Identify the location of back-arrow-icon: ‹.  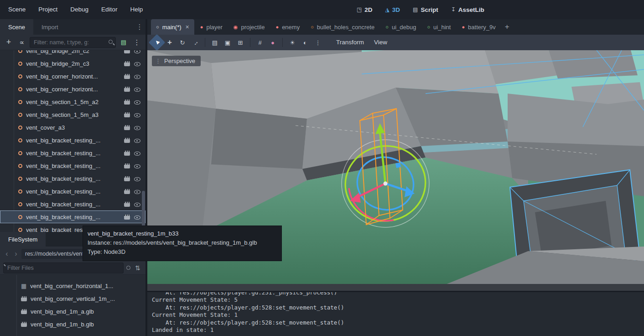
(7, 254).